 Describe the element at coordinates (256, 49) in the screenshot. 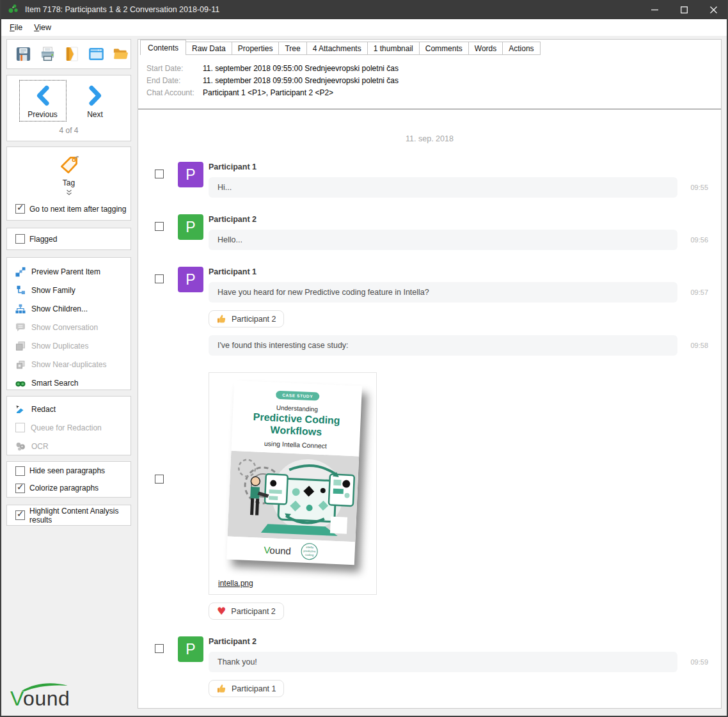

I see `tab-properties: Properties` at that location.